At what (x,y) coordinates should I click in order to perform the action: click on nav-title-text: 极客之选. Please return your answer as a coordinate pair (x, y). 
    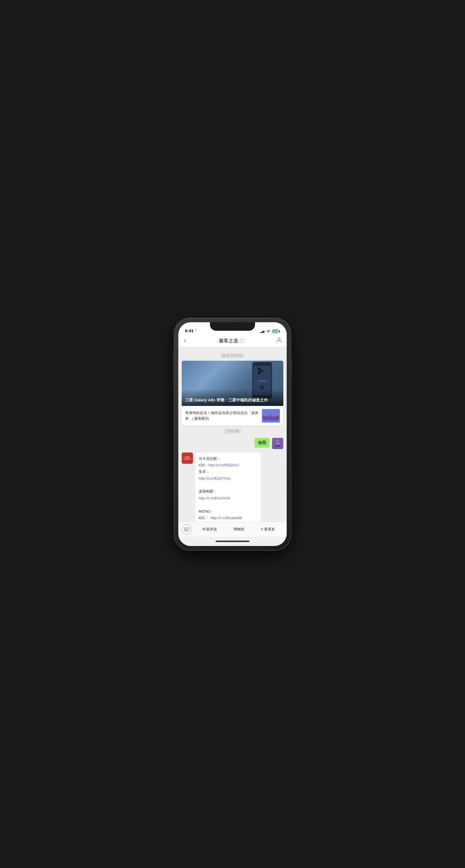
    Looking at the image, I should click on (228, 341).